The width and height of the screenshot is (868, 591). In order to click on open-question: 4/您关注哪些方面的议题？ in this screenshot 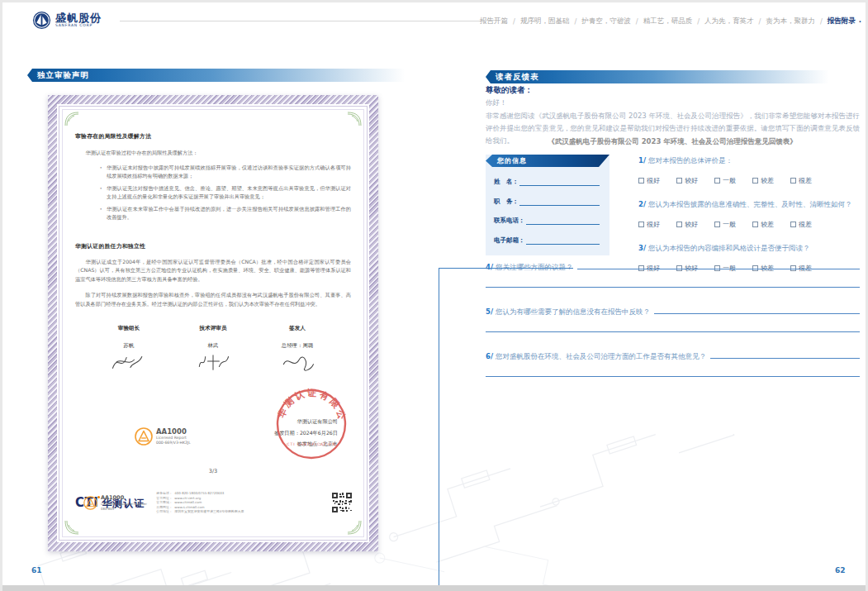, I will do `click(672, 274)`.